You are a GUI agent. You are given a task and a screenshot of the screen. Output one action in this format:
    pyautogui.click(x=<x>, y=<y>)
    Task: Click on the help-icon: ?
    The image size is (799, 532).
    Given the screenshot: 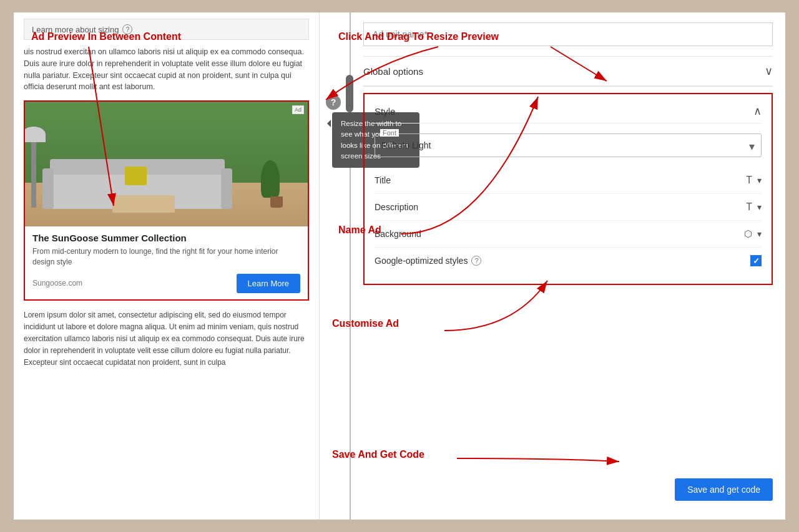 What is the action you would take?
    pyautogui.click(x=127, y=29)
    